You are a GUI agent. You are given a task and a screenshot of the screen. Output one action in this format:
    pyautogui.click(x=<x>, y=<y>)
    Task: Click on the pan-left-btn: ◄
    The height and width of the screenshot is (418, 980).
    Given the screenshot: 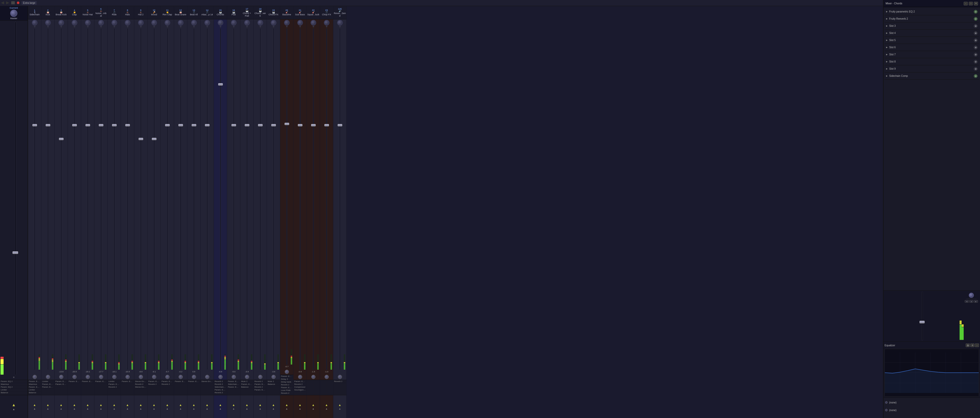 What is the action you would take?
    pyautogui.click(x=967, y=301)
    